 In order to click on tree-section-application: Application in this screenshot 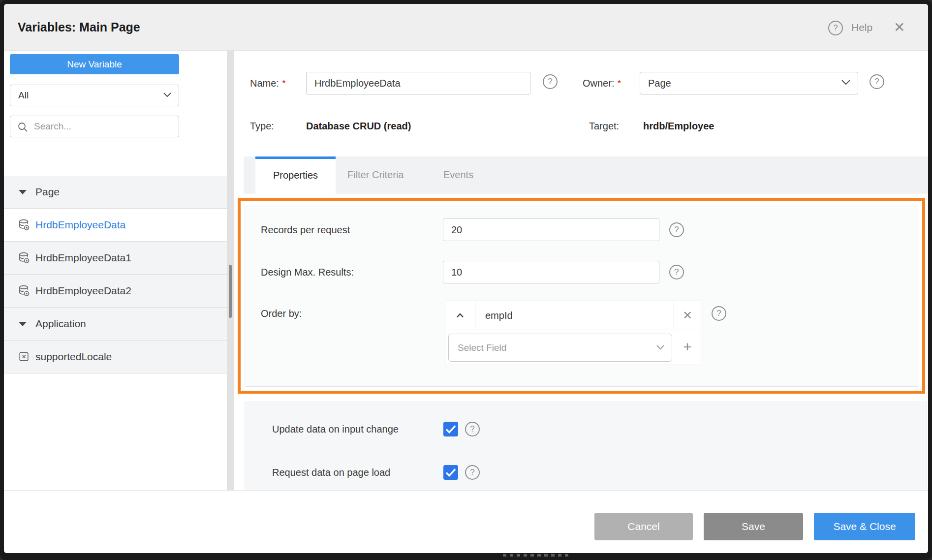, I will do `click(115, 324)`.